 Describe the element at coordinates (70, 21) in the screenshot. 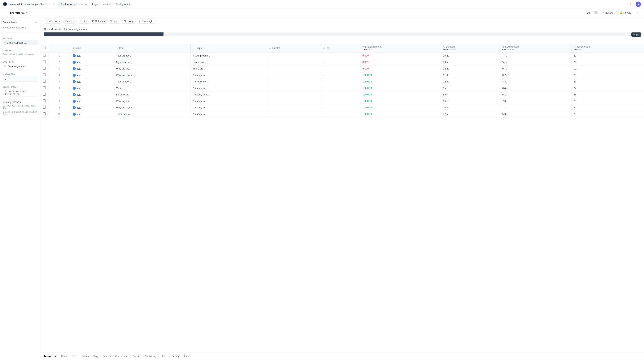

I see `save-as-button: Save as` at that location.